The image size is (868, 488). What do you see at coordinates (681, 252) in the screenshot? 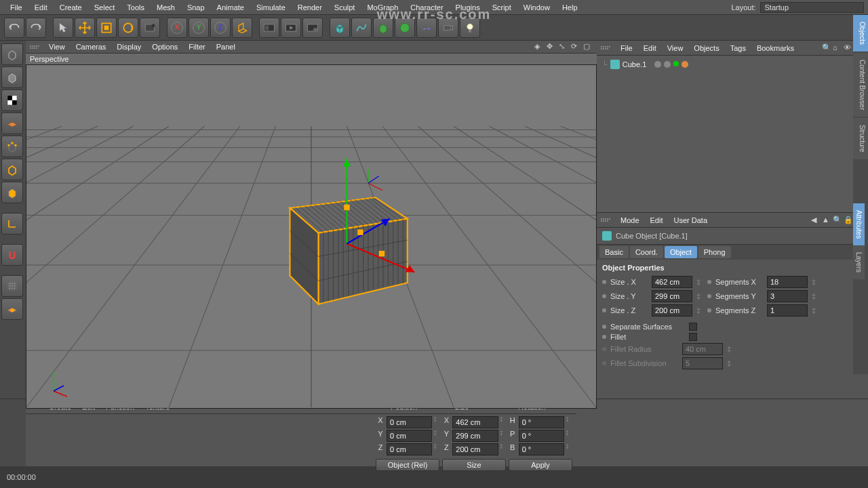
I see `tab-object: Object` at bounding box center [681, 252].